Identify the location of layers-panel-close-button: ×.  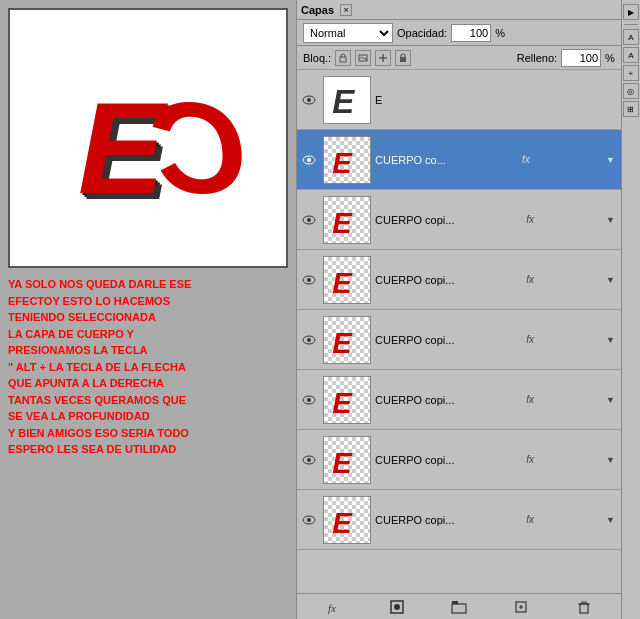
(346, 10).